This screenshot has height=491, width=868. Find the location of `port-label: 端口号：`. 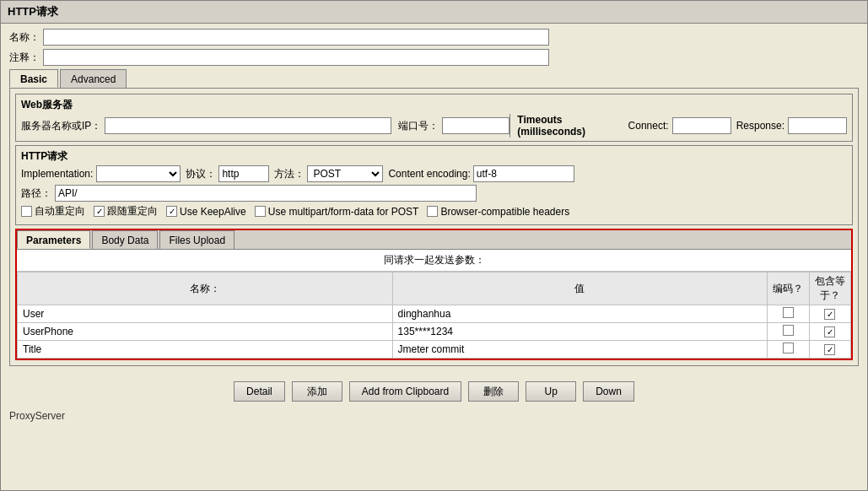

port-label: 端口号： is located at coordinates (418, 127).